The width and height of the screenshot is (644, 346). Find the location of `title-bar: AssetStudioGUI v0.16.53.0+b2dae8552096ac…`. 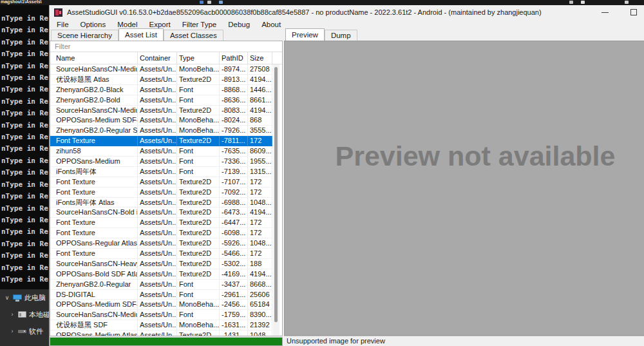

title-bar: AssetStudioGUI v0.16.53.0+b2dae8552096ac… is located at coordinates (346, 12).